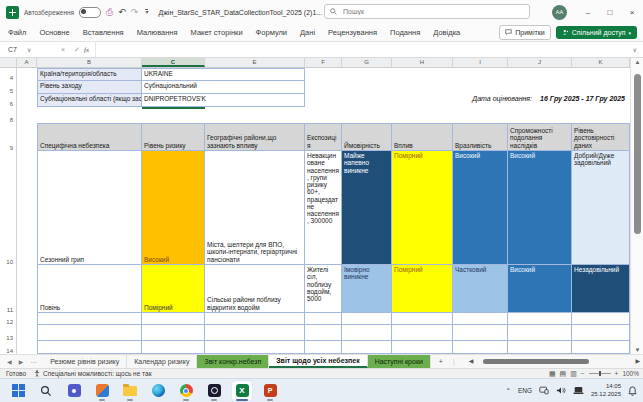 This screenshot has height=402, width=643. What do you see at coordinates (8, 88) in the screenshot?
I see `row-header-5: 5` at bounding box center [8, 88].